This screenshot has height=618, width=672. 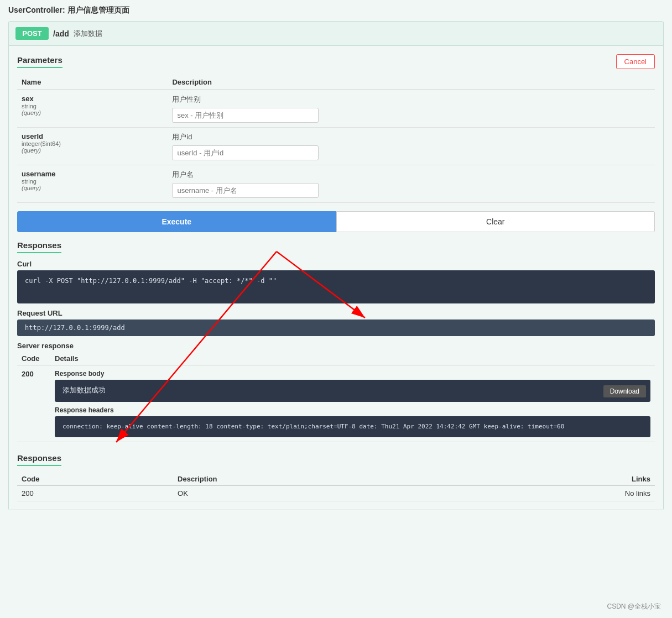 I want to click on responses-bottom-table: Code Description Links 200 OK No links, so click(x=336, y=487).